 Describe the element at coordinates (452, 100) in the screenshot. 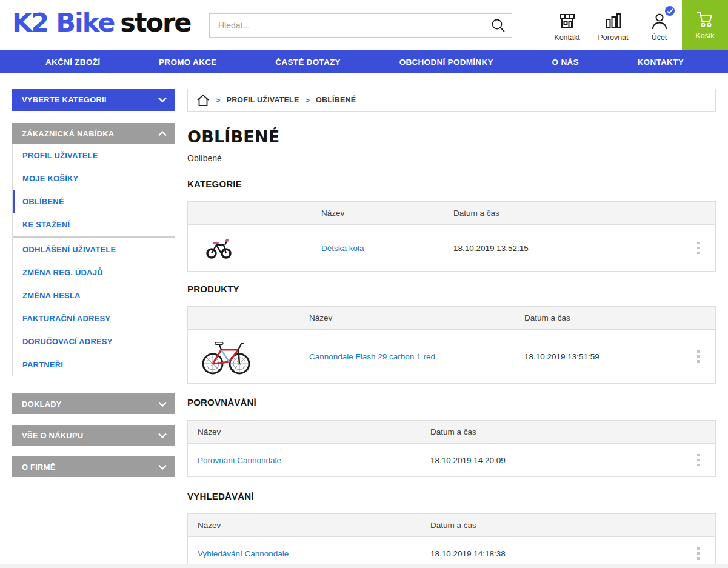

I see `breadcrumb: > PROFIL UŽIVATELE > OBLÍBENÉ` at that location.